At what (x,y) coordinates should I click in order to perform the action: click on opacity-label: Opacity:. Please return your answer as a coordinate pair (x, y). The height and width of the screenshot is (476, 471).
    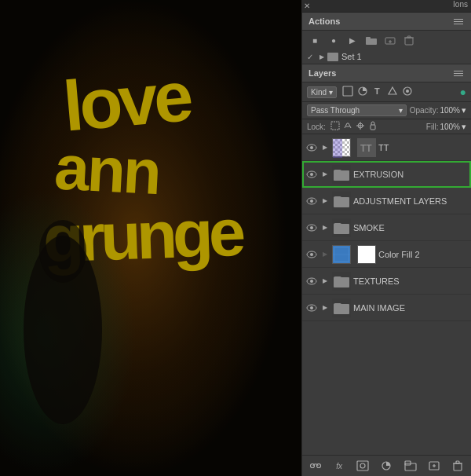
    Looking at the image, I should click on (424, 110).